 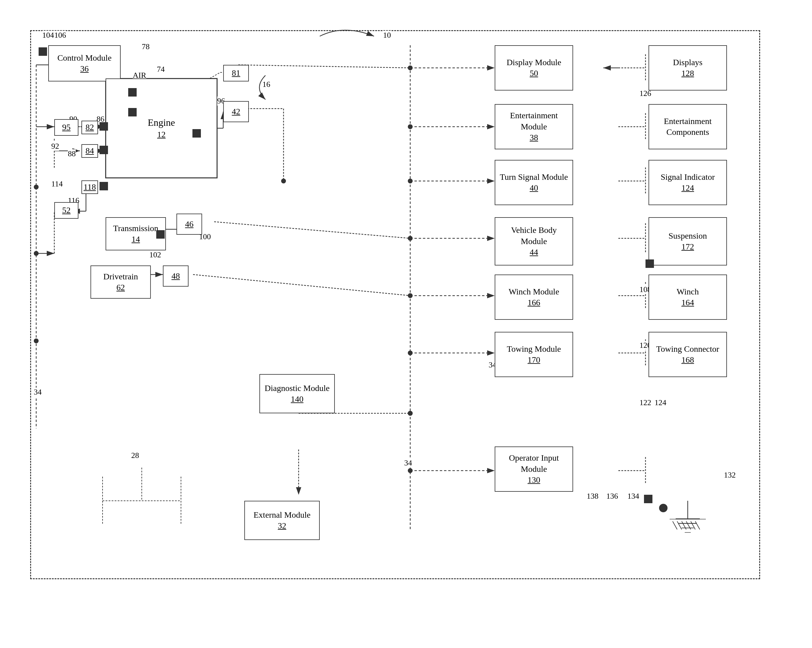 What do you see at coordinates (688, 247) in the screenshot?
I see `suspension-number: 172` at bounding box center [688, 247].